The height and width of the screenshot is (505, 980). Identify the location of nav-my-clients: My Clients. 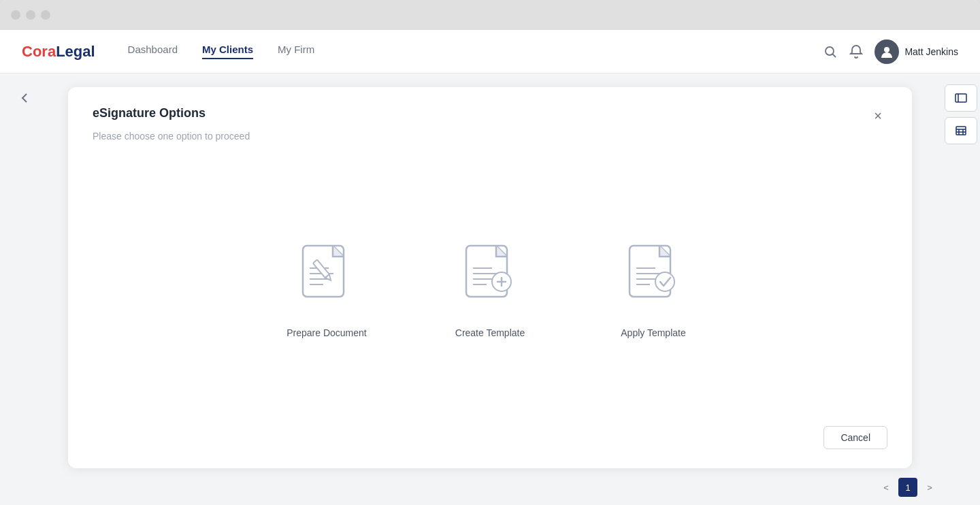
(227, 52).